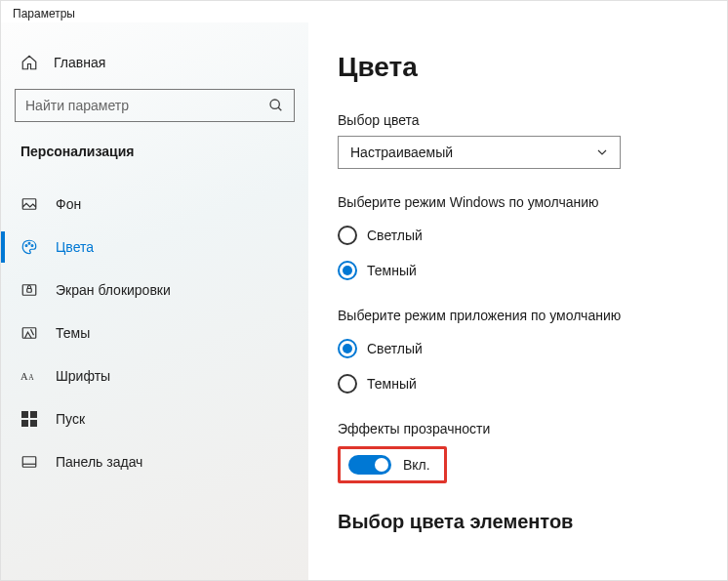 Image resolution: width=728 pixels, height=581 pixels. I want to click on picture-icon, so click(29, 204).